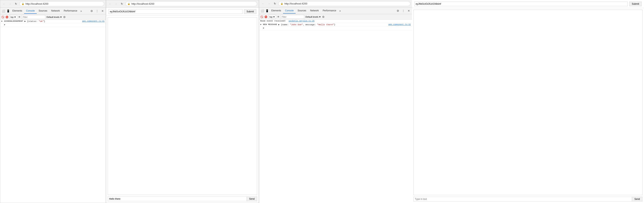 The height and width of the screenshot is (203, 644). I want to click on eye-icon-left: 👁, so click(20, 17).